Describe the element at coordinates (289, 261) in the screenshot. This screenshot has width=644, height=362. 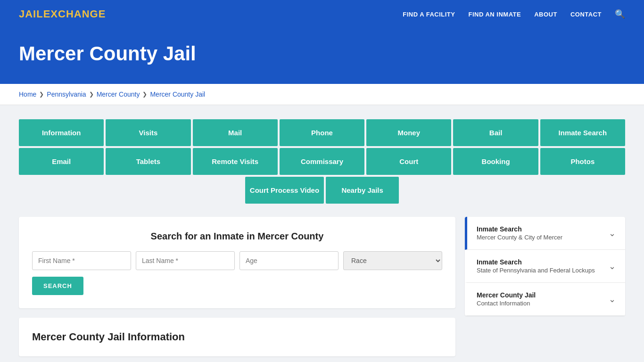
I see `age-input` at that location.